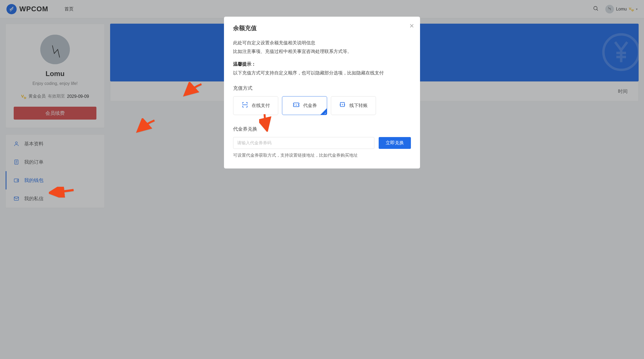  Describe the element at coordinates (322, 88) in the screenshot. I see `method-title: 充值方式` at that location.